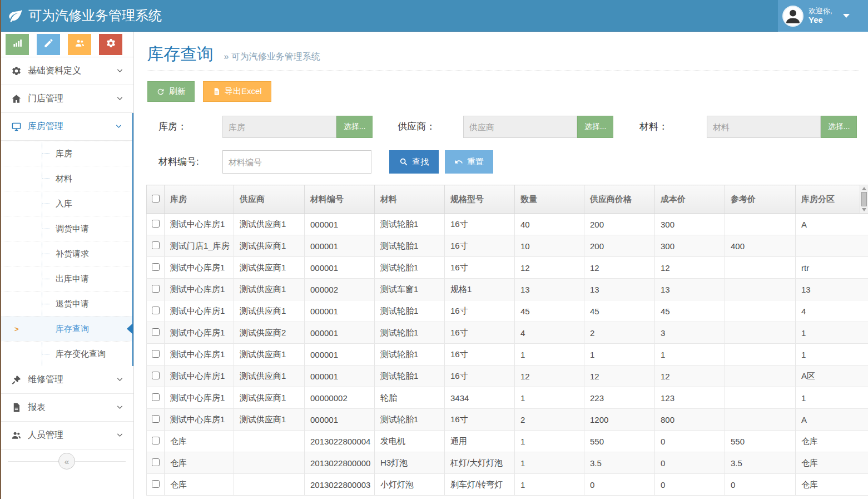  Describe the element at coordinates (690, 463) in the screenshot. I see `cell: 0` at that location.